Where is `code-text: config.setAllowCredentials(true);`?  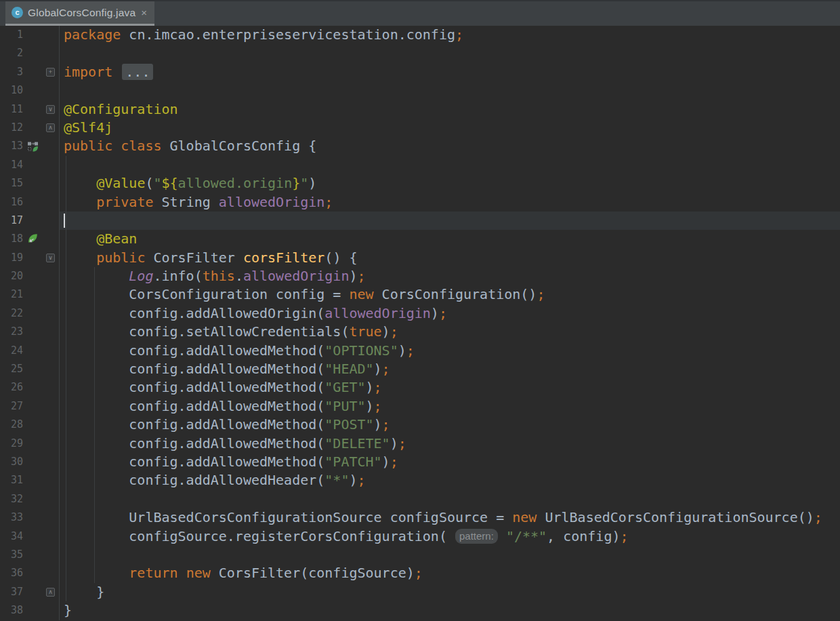 code-text: config.setAllowCredentials(true); is located at coordinates (450, 332).